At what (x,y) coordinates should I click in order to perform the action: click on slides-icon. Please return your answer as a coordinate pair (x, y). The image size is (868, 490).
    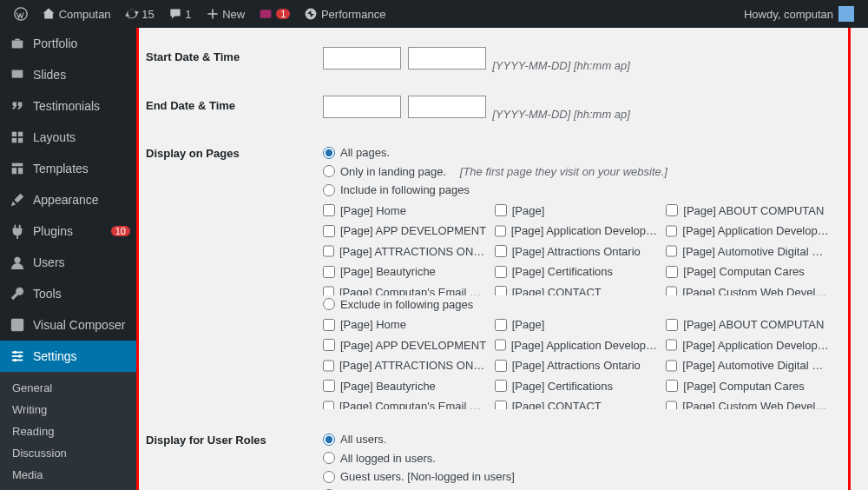
    Looking at the image, I should click on (17, 75).